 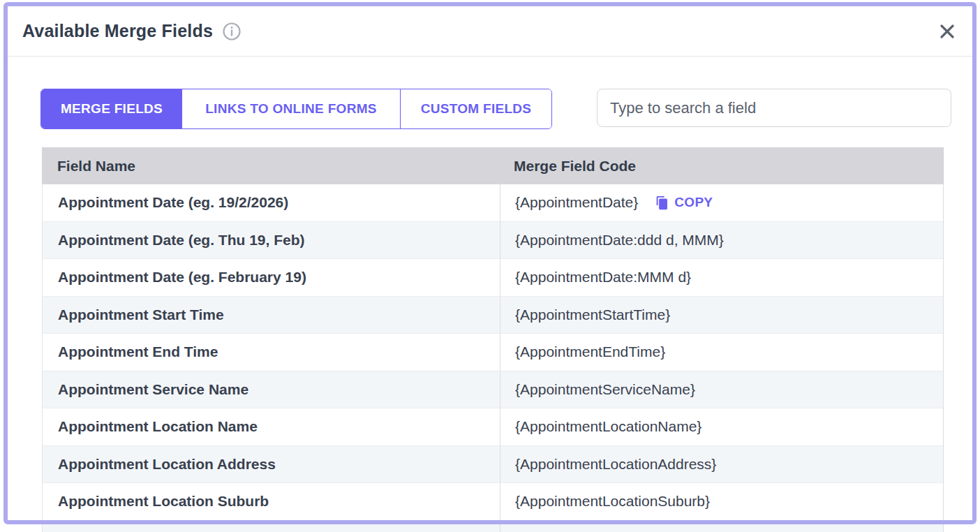 What do you see at coordinates (271, 202) in the screenshot?
I see `field-name-cell: Appointment Date (eg. 19/2/2026)` at bounding box center [271, 202].